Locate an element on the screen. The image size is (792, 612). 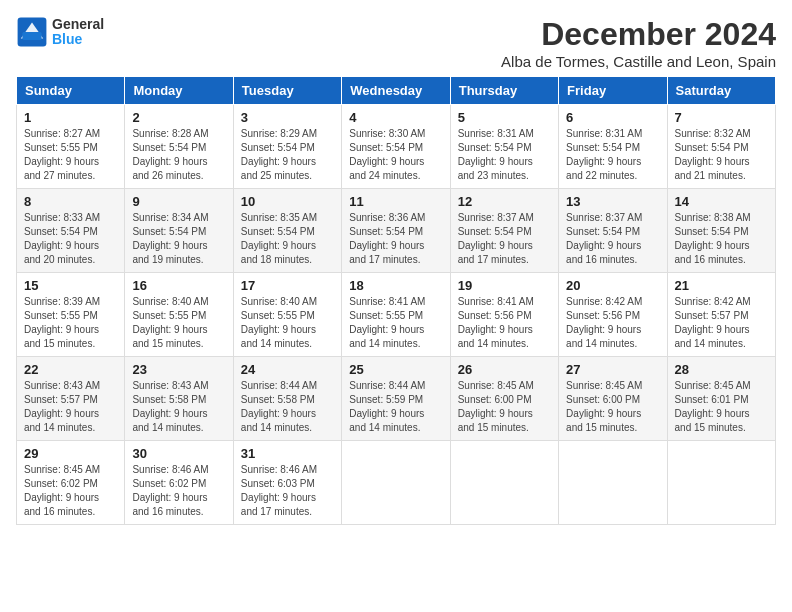
calendar-cell: 17 Sunrise: 8:40 AMSunset: 5:55 PMDaylig… is located at coordinates (287, 315).